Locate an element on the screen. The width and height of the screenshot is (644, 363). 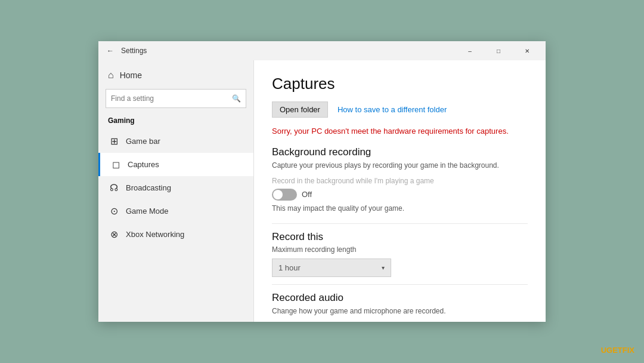
sidebar-item-label: Captures is located at coordinates (143, 165).